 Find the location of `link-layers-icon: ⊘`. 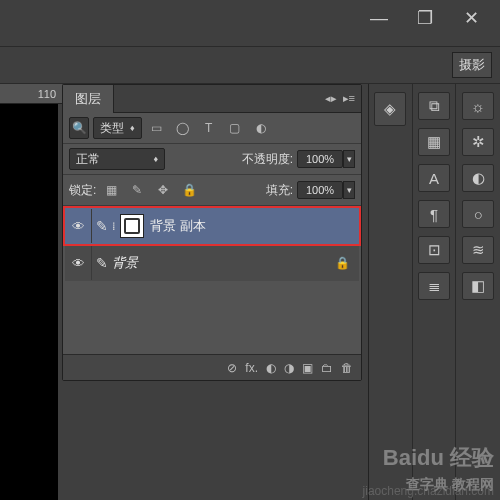

link-layers-icon: ⊘ is located at coordinates (232, 368).